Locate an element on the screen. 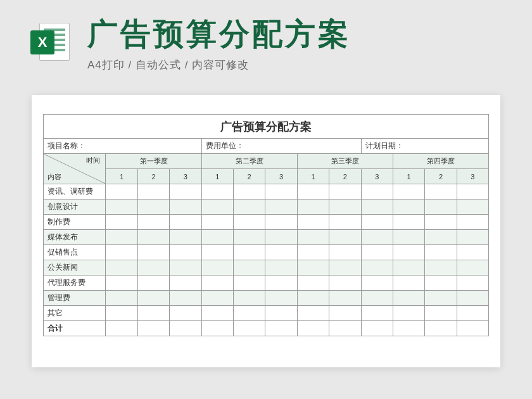  table-row: 代理服务费 is located at coordinates (266, 283).